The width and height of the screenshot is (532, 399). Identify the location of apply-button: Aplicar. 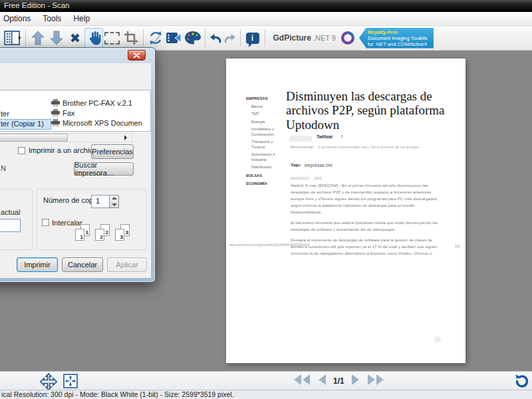
(127, 265).